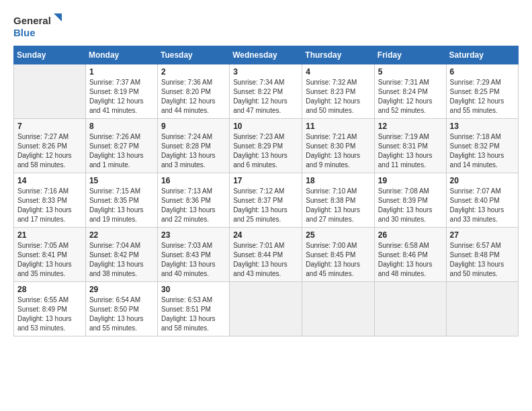  Describe the element at coordinates (333, 205) in the screenshot. I see `day-info: Sunrise: 7:10 AM Sunset: 8:38 PM Dayligh…` at that location.